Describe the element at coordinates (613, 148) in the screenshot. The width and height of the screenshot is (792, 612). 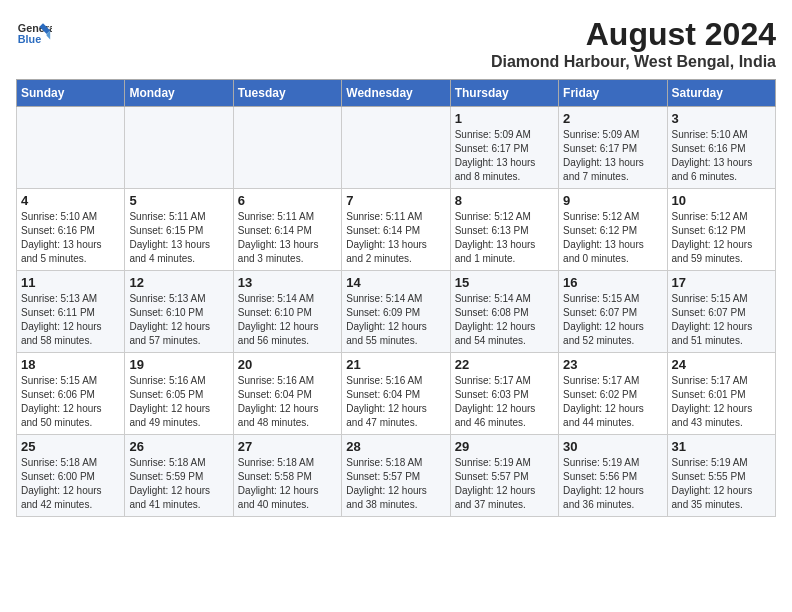
I see `calendar-cell: 2Sunrise: 5:09 AM Sunset: 6:17 PM Daylig…` at that location.